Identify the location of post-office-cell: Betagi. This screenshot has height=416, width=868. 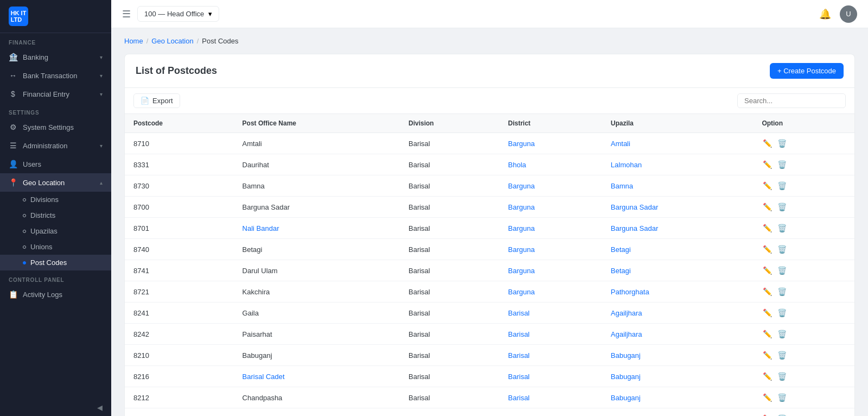
(317, 250).